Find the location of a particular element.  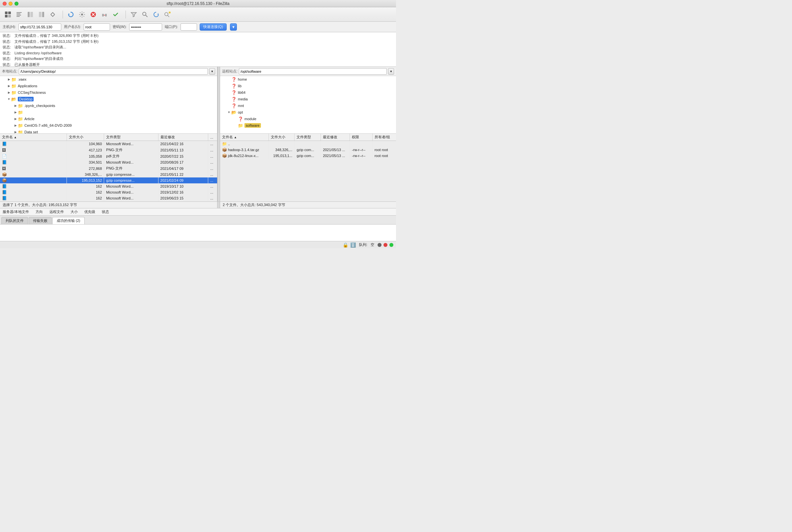

file-type: pdf-文件 is located at coordinates (131, 156).